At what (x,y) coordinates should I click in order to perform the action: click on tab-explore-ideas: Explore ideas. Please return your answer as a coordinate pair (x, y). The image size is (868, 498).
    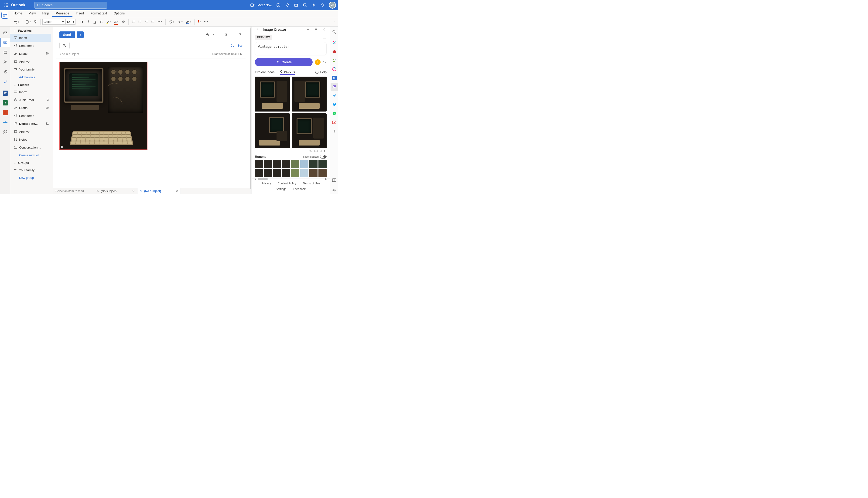
    Looking at the image, I should click on (265, 72).